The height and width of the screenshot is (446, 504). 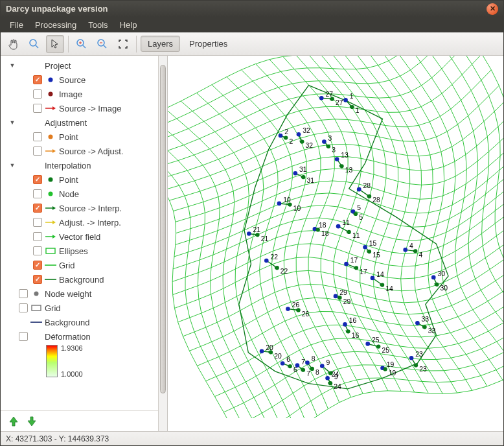 I want to click on tree-row: Source -> Image, so click(x=79, y=108).